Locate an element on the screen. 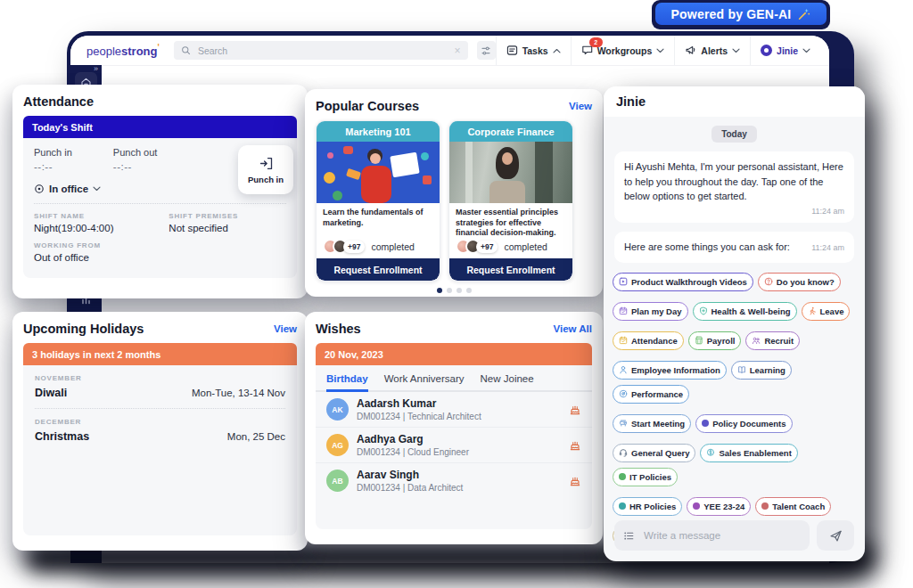 This screenshot has height=588, width=913. chip-performance: Performance is located at coordinates (651, 394).